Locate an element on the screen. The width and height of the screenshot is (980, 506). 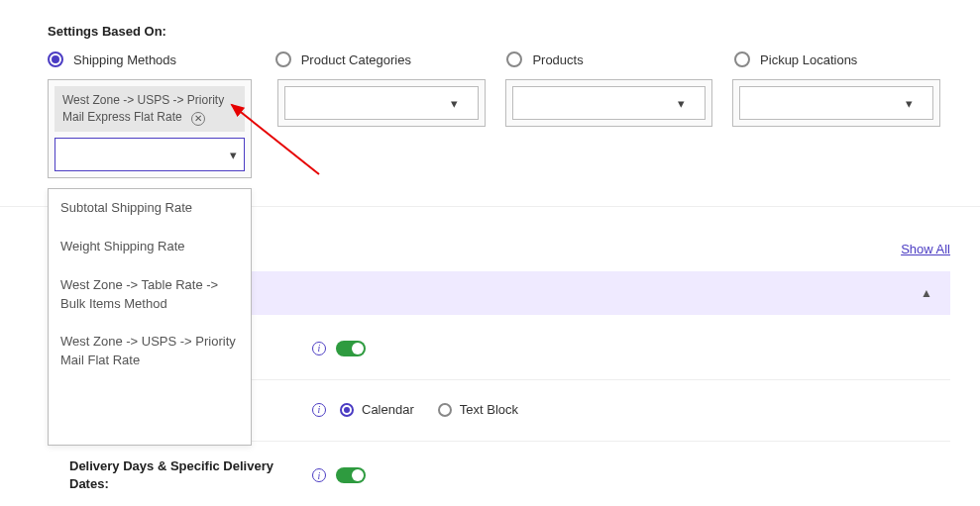
radio-label: Text Block is located at coordinates (490, 410).